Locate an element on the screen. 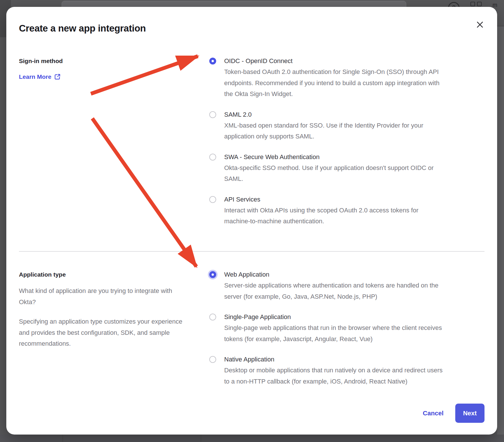  close-icon is located at coordinates (480, 25).